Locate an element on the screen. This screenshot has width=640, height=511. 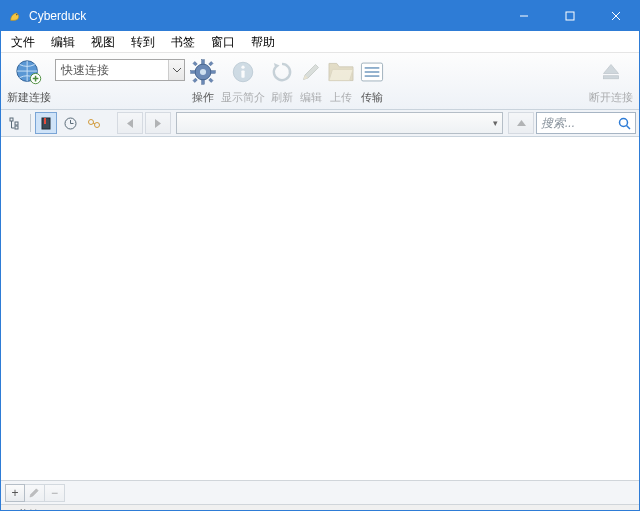
search-icon is located at coordinates (624, 124).